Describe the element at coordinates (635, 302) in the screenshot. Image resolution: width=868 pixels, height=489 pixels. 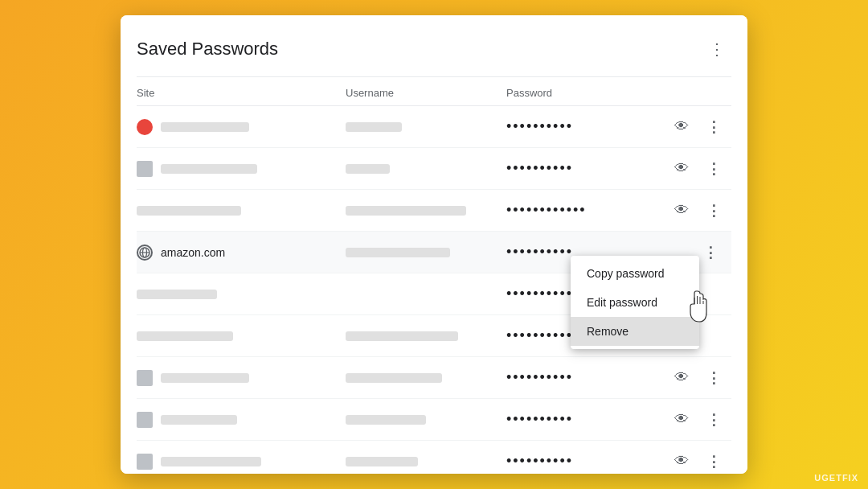
I see `context-menu: Copy password Edit password Remove` at that location.